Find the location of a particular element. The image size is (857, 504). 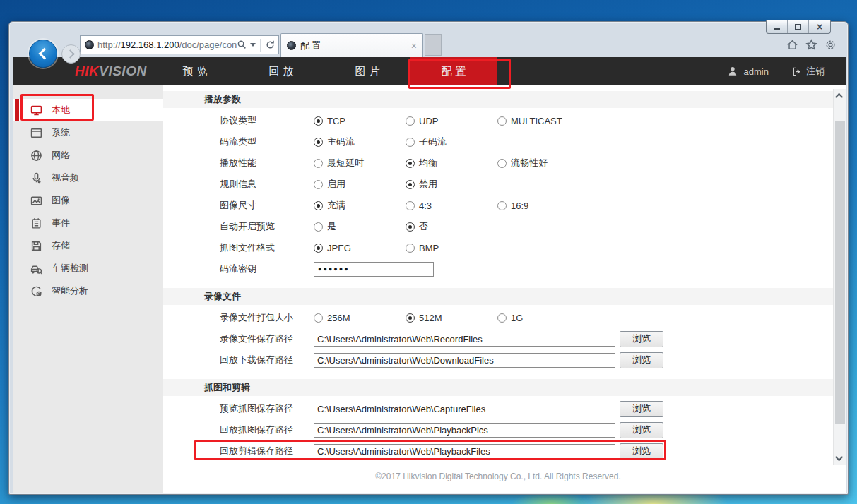

search-icon is located at coordinates (242, 45).